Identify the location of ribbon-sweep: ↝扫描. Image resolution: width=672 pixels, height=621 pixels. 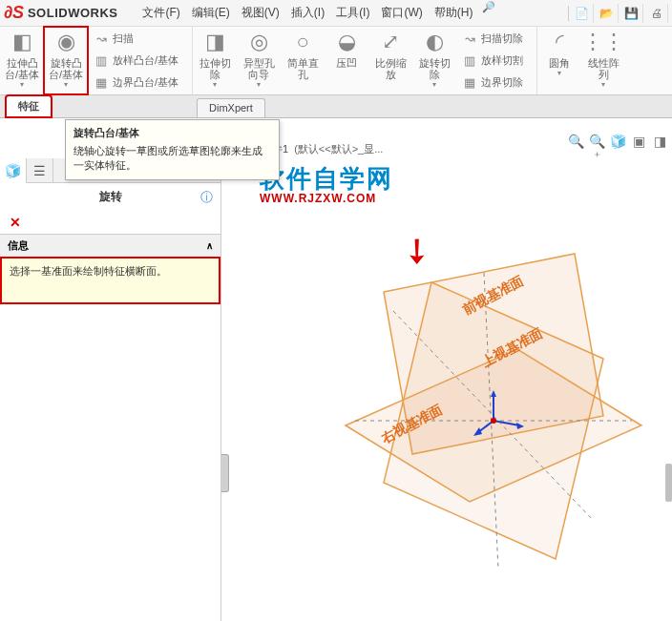
(136, 39).